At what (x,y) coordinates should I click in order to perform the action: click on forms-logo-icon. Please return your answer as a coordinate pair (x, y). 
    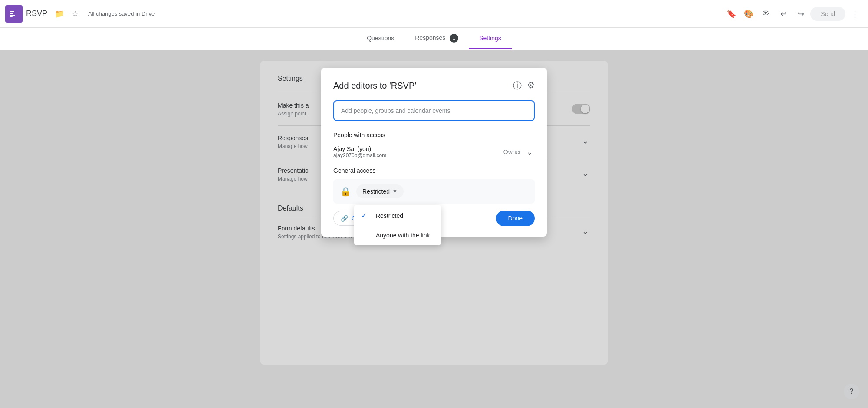
    Looking at the image, I should click on (14, 14).